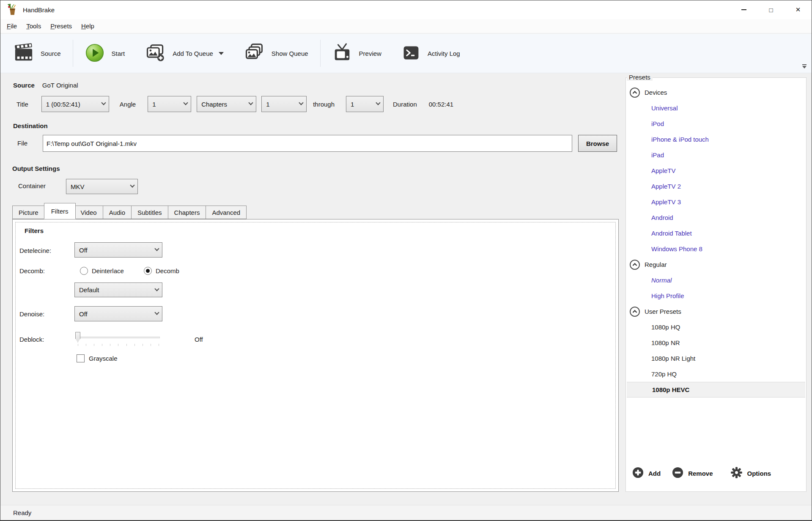 The width and height of the screenshot is (812, 521). What do you see at coordinates (798, 10) in the screenshot?
I see `close-icon: ✕` at bounding box center [798, 10].